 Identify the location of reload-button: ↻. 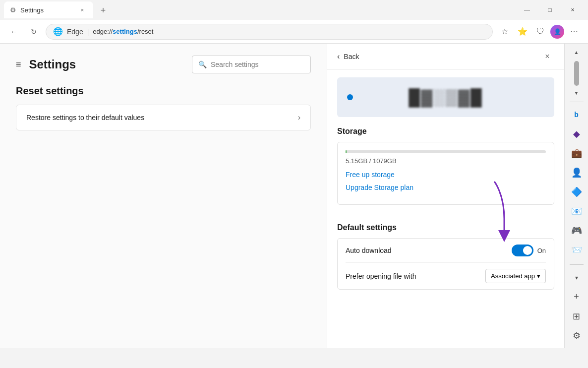
(34, 32).